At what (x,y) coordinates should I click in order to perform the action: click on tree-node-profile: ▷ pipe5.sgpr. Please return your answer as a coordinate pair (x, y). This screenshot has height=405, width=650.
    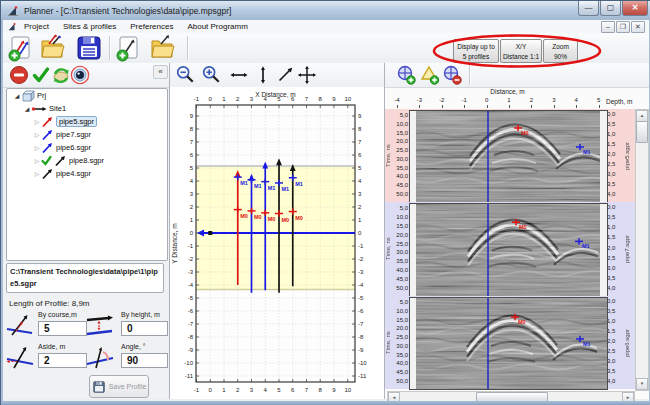
    Looking at the image, I should click on (87, 122).